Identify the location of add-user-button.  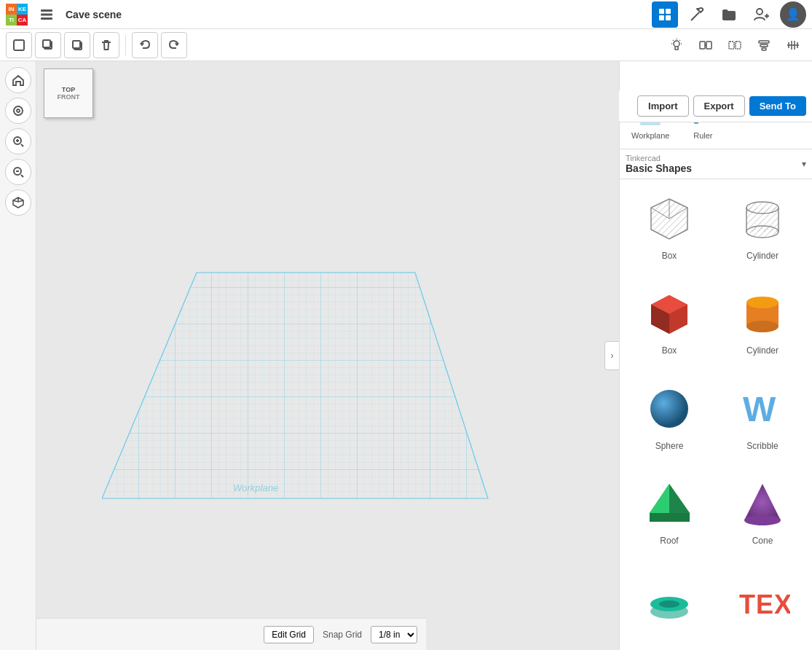
(761, 15).